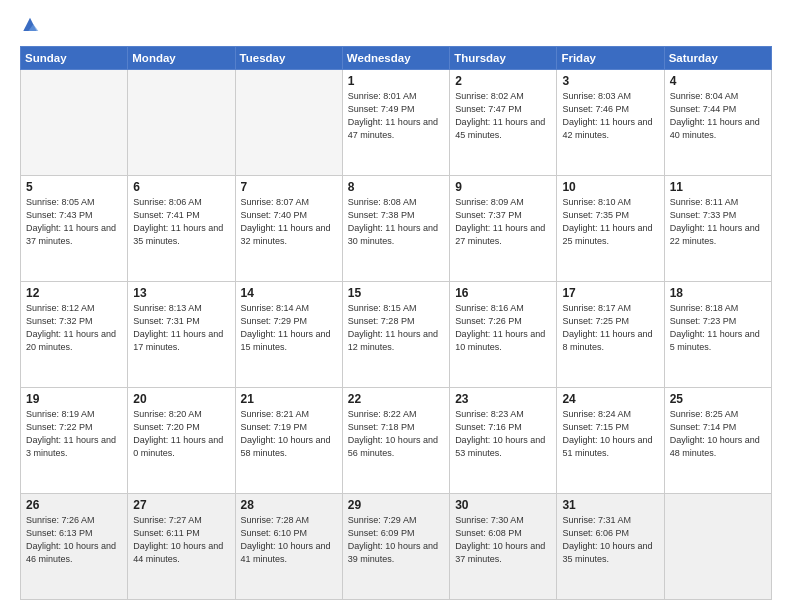  I want to click on day-number: 5, so click(74, 187).